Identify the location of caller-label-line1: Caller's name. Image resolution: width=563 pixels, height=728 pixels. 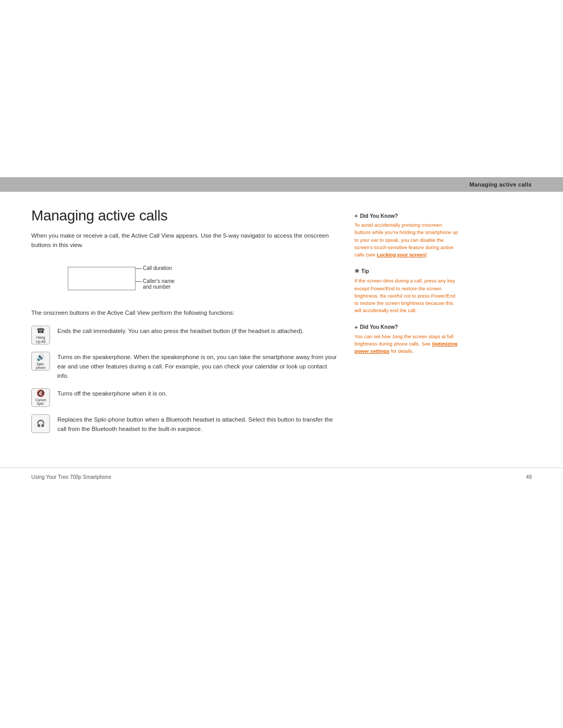
(158, 281).